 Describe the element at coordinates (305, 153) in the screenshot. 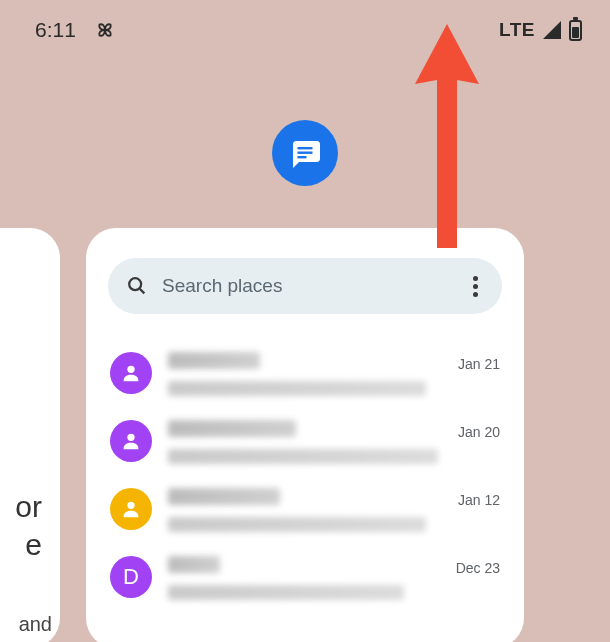

I see `messages-app-icon` at that location.